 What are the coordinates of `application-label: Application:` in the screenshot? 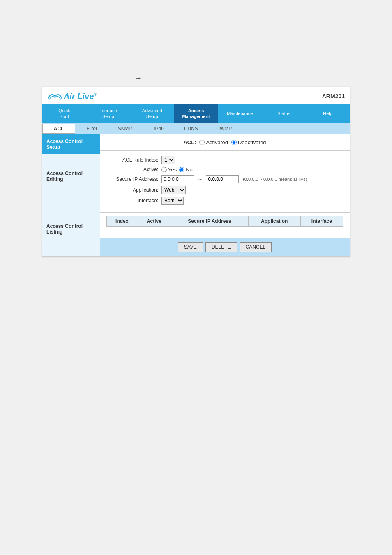 It's located at (135, 190).